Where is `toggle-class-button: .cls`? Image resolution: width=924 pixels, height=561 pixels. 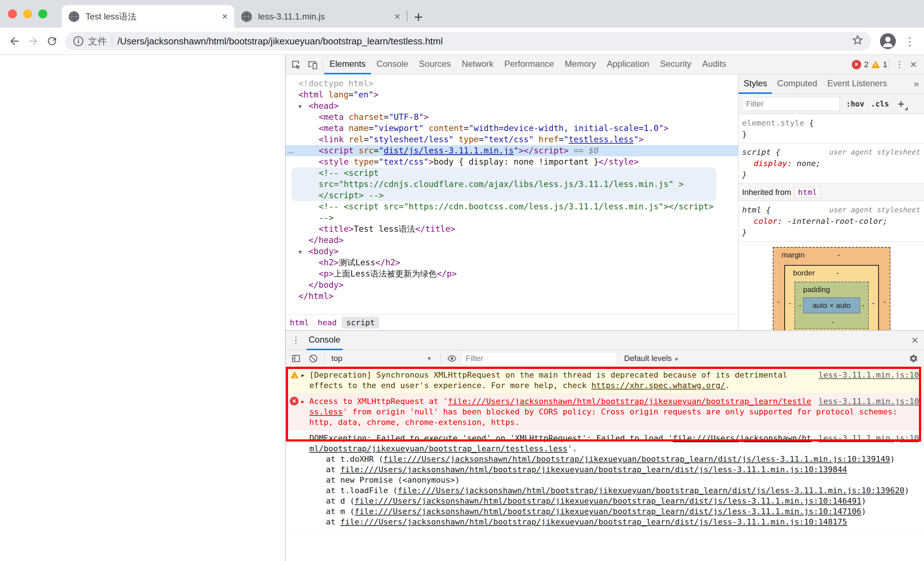
toggle-class-button: .cls is located at coordinates (880, 104).